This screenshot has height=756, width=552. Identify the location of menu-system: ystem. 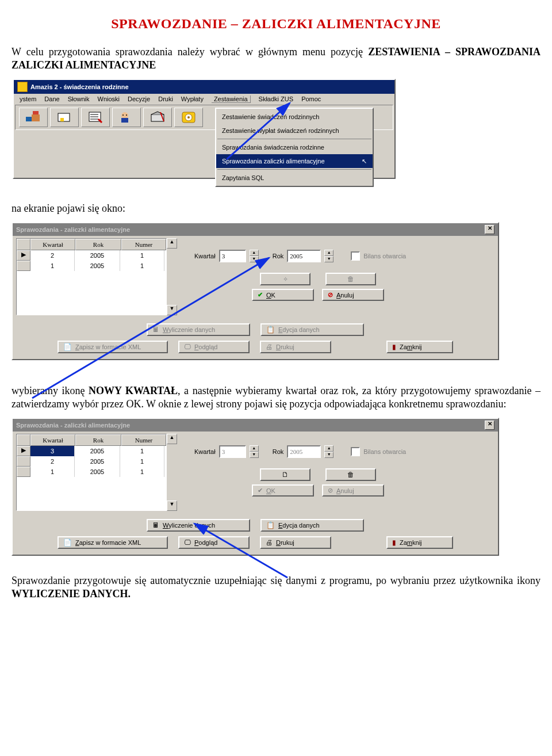
(28, 99).